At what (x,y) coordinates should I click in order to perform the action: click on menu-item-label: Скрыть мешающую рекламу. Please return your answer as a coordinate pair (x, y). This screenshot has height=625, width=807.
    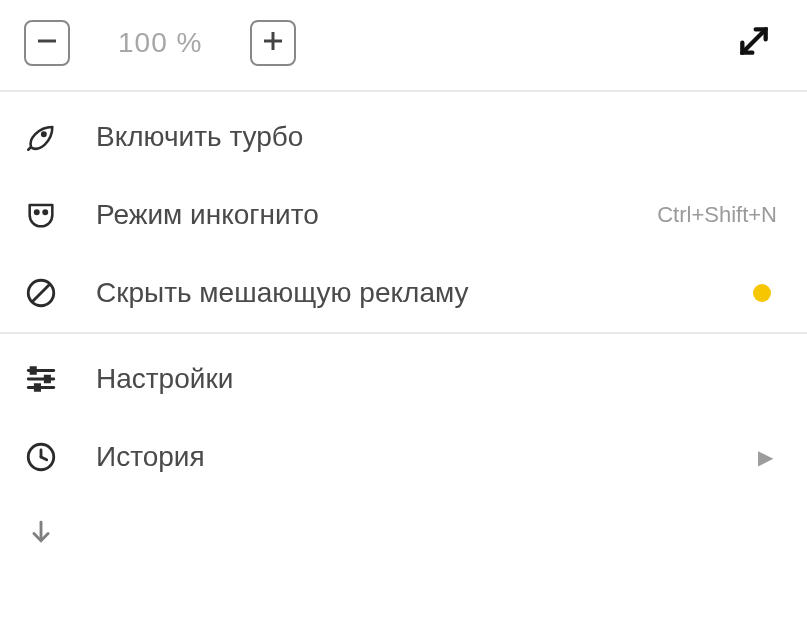
    Looking at the image, I should click on (282, 293).